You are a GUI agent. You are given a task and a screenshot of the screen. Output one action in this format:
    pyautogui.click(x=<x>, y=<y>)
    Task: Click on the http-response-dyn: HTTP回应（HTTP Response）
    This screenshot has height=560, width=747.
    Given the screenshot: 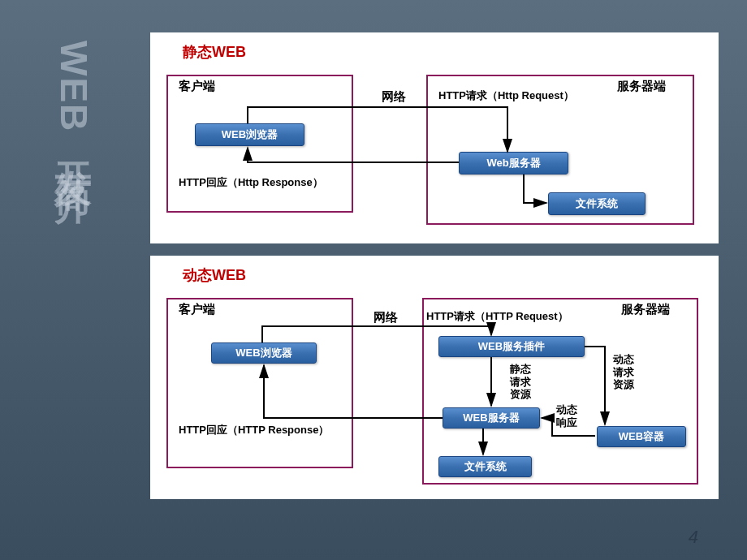 What is the action you would take?
    pyautogui.click(x=253, y=430)
    